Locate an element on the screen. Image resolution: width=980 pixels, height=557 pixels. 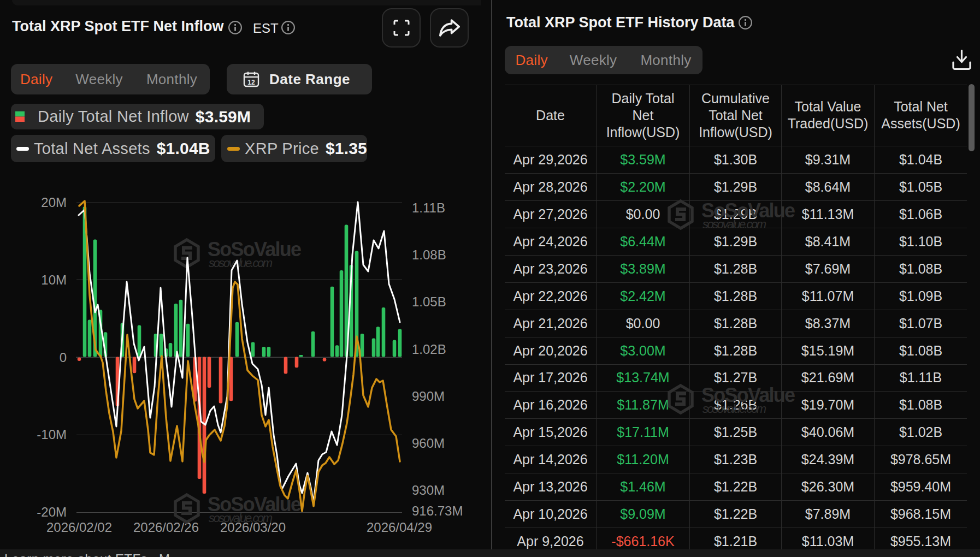
svg-text: -20M is located at coordinates (51, 512).